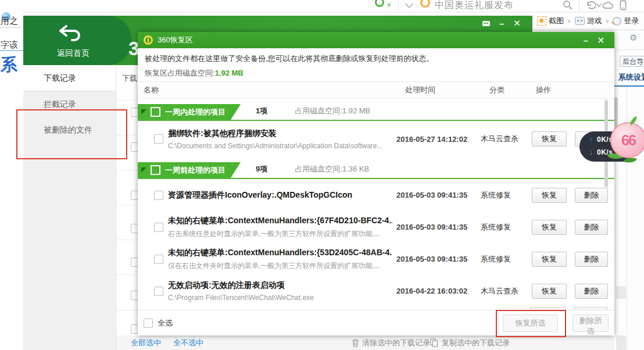 The height and width of the screenshot is (350, 644). Describe the element at coordinates (262, 111) in the screenshot. I see `group-count: 1项` at that location.